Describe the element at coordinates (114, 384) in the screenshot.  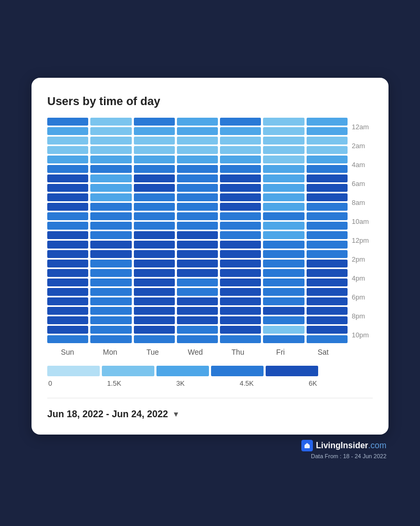
I see `legend-value-label: 1.5K` at that location.